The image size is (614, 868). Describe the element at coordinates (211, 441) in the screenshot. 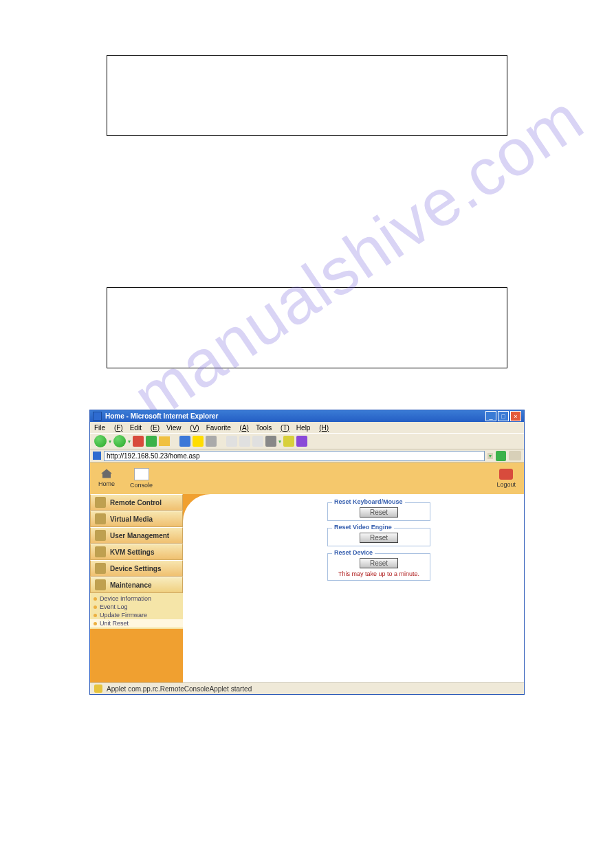

I see `history-button` at that location.